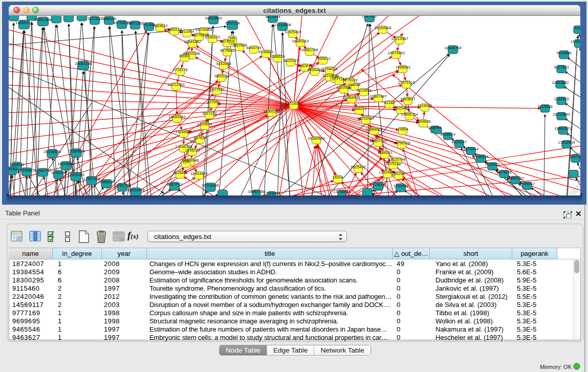 The width and height of the screenshot is (588, 372). Describe the element at coordinates (409, 115) in the screenshot. I see `svg-text: 13495754` at that location.